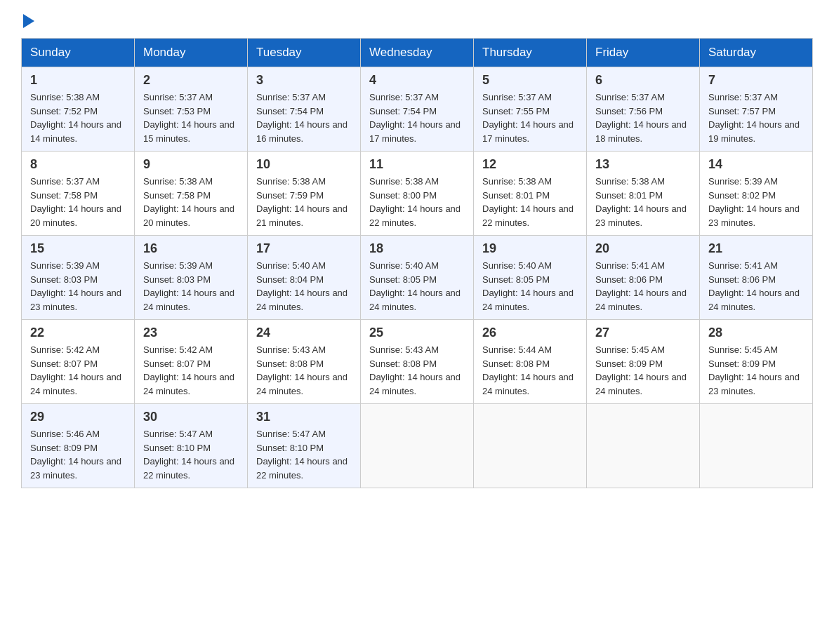 The height and width of the screenshot is (644, 834). What do you see at coordinates (290, 363) in the screenshot?
I see `sunset-label: Sunset: 8:08 PM` at bounding box center [290, 363].